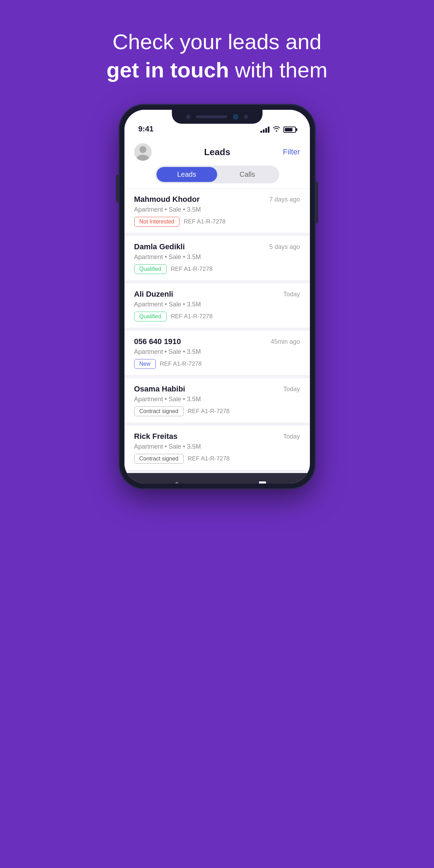  I want to click on header-top: Leads Filter, so click(217, 152).